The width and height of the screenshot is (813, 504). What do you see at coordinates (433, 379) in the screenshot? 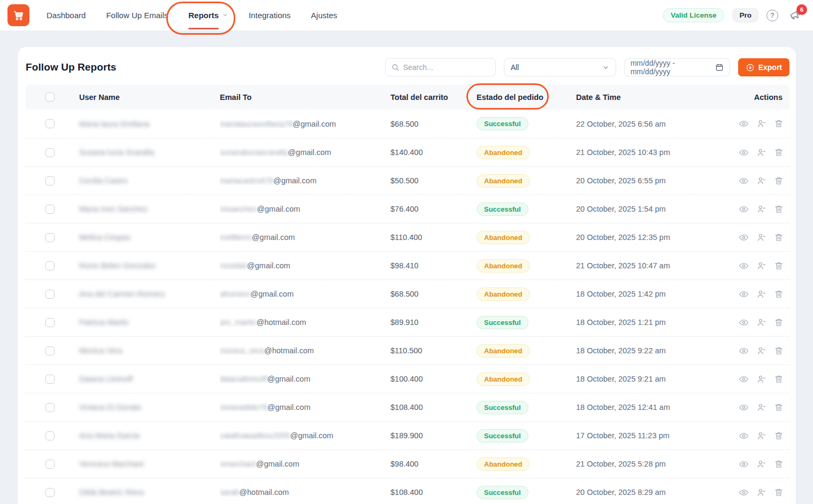
I see `cart-total: $100.400` at bounding box center [433, 379].